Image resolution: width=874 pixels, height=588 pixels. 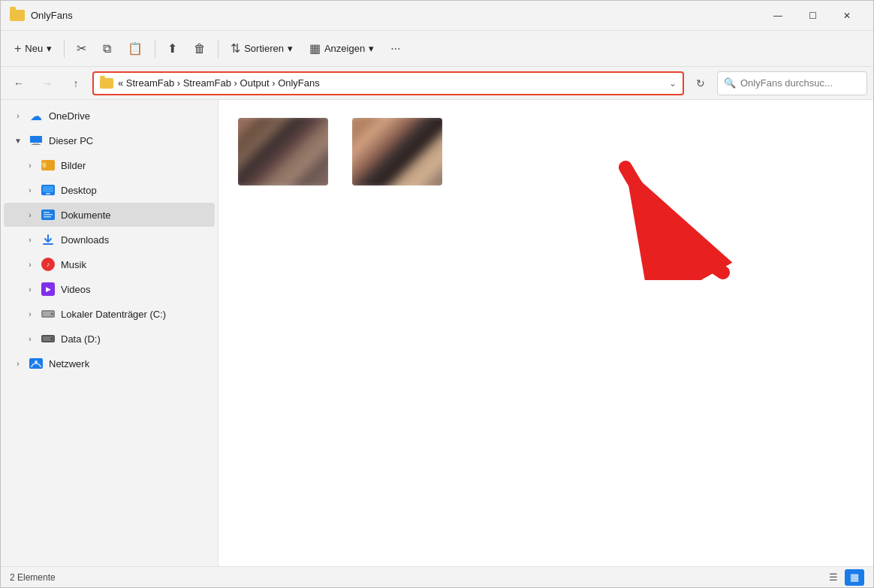 I want to click on sidebar-item-data-d: › Data (D:), so click(x=110, y=339).